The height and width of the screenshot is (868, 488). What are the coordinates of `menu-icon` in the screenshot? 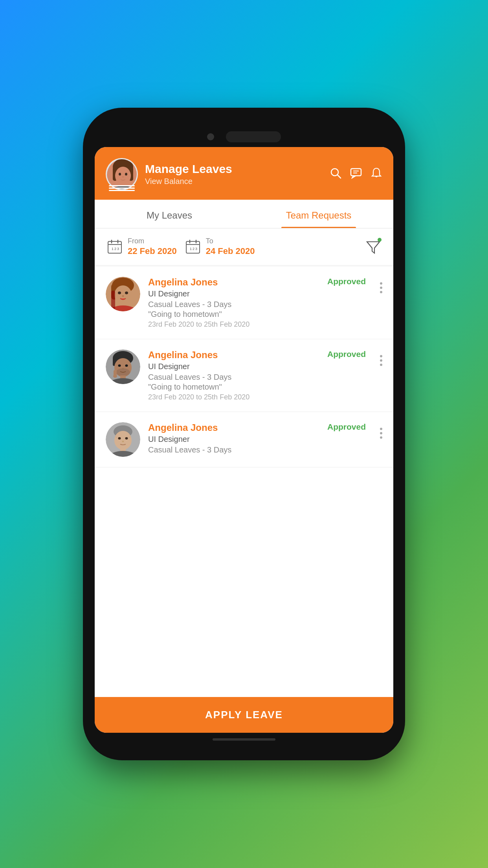 It's located at (122, 188).